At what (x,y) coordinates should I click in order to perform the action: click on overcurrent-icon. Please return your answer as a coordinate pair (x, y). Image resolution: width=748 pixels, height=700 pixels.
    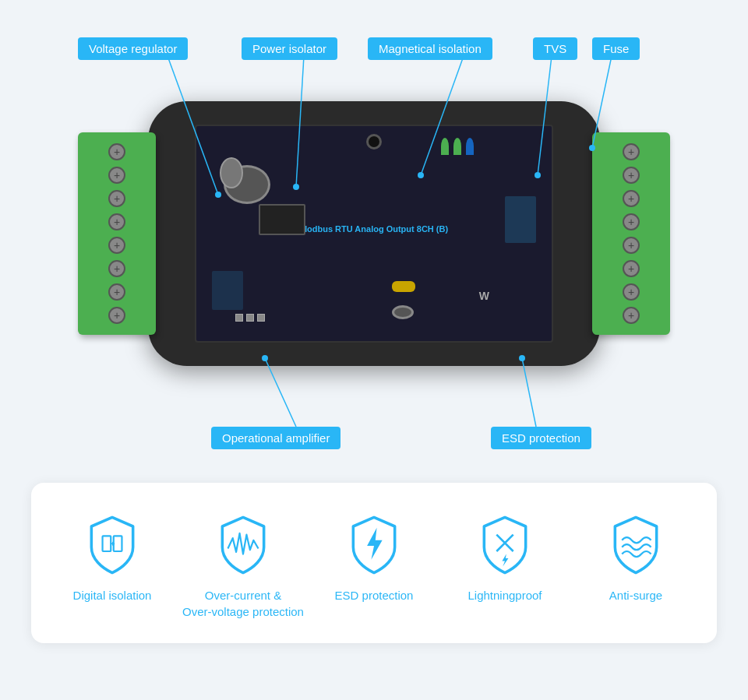
    Looking at the image, I should click on (243, 545).